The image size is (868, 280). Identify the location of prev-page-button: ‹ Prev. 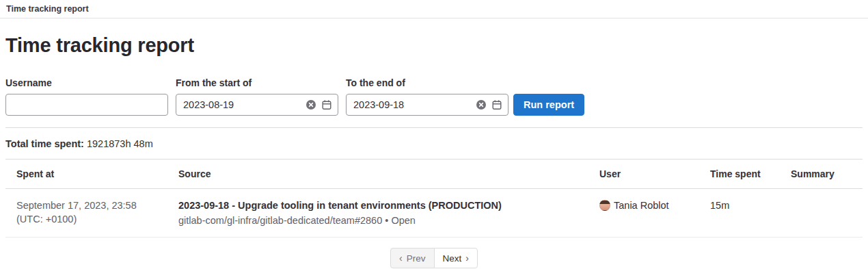
(412, 258).